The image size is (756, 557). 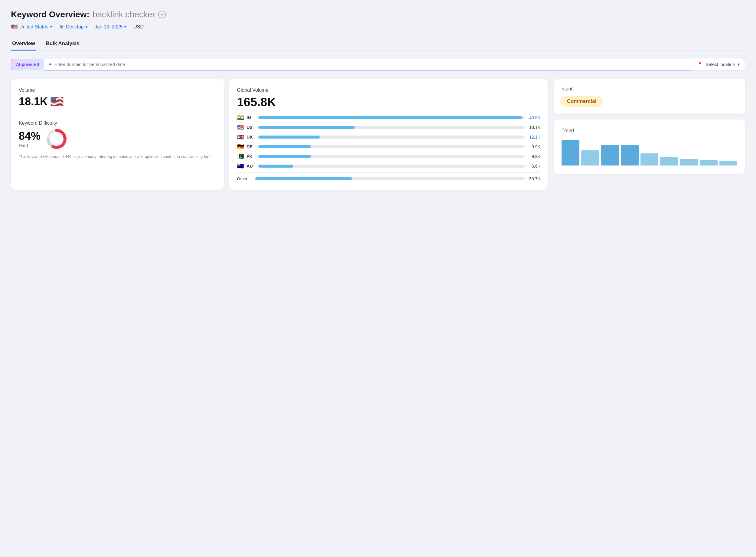 What do you see at coordinates (389, 137) in the screenshot?
I see `country-row: 🇬🇧 UK 12.1K` at bounding box center [389, 137].